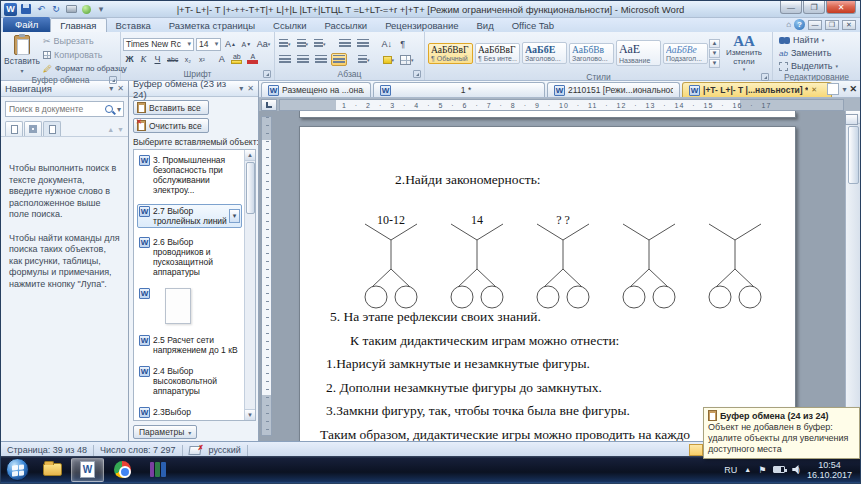 This screenshot has width=861, height=484. Describe the element at coordinates (430, 10) in the screenshot. I see `title-bar: W ↶ ↻ ▾ |+T- L+|- T |+-++-T+T|+ L|+|L |L…` at that location.